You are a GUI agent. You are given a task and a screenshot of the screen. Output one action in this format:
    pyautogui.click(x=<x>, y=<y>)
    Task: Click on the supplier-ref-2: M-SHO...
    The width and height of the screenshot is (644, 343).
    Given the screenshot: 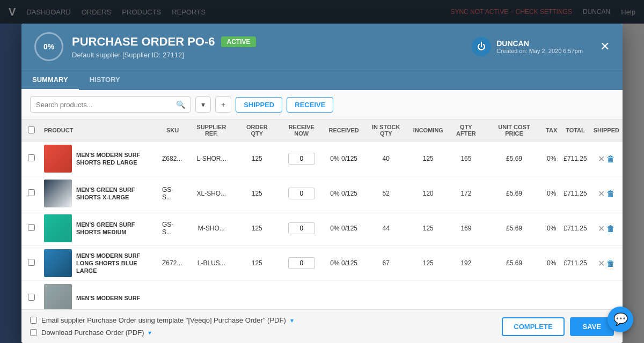 What is the action you would take?
    pyautogui.click(x=211, y=228)
    